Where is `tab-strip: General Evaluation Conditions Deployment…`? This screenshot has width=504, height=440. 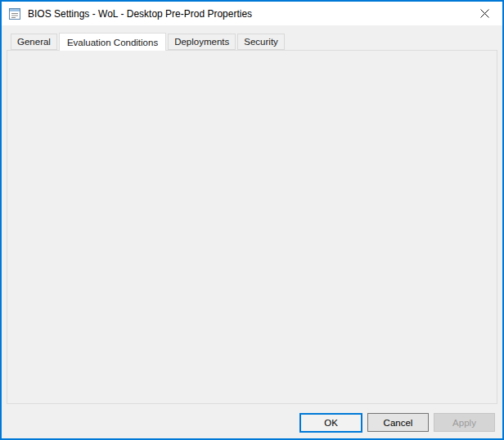 tab-strip: General Evaluation Conditions Deployment… is located at coordinates (149, 41).